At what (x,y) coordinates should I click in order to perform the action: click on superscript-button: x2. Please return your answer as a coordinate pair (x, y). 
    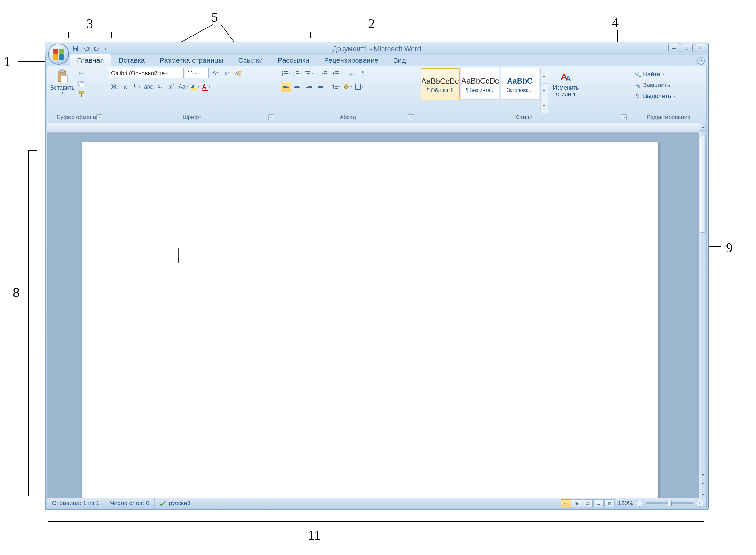
    Looking at the image, I should click on (171, 87).